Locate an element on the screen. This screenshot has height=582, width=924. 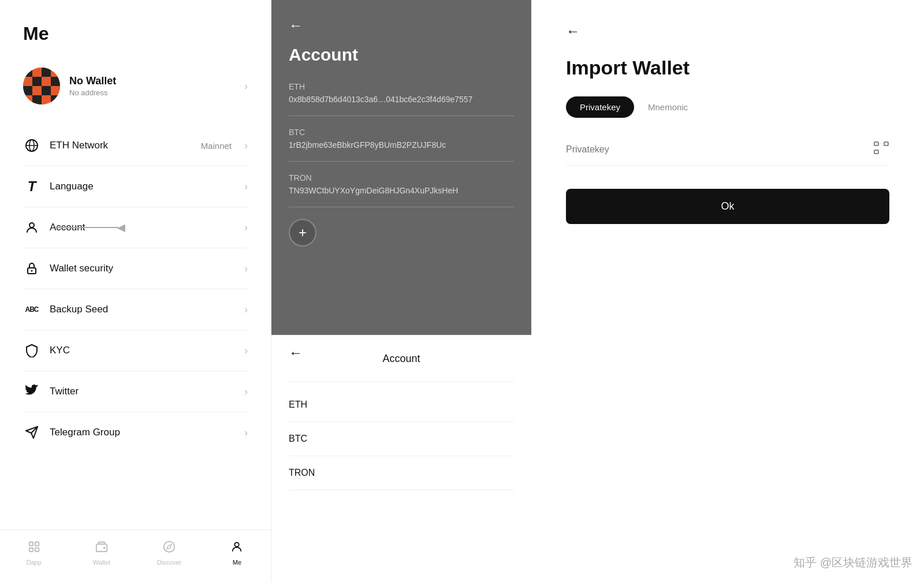
scan-icon is located at coordinates (881, 150).